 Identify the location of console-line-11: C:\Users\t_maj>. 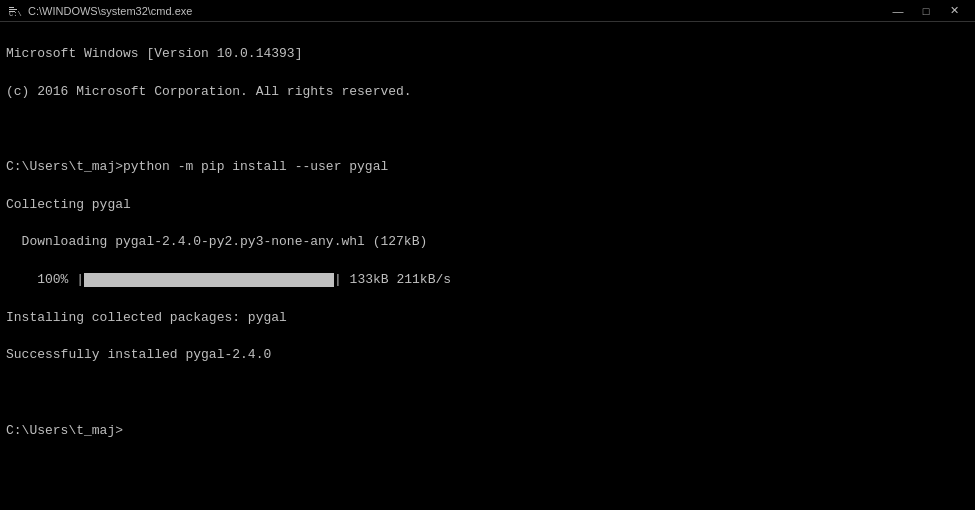
(64, 430).